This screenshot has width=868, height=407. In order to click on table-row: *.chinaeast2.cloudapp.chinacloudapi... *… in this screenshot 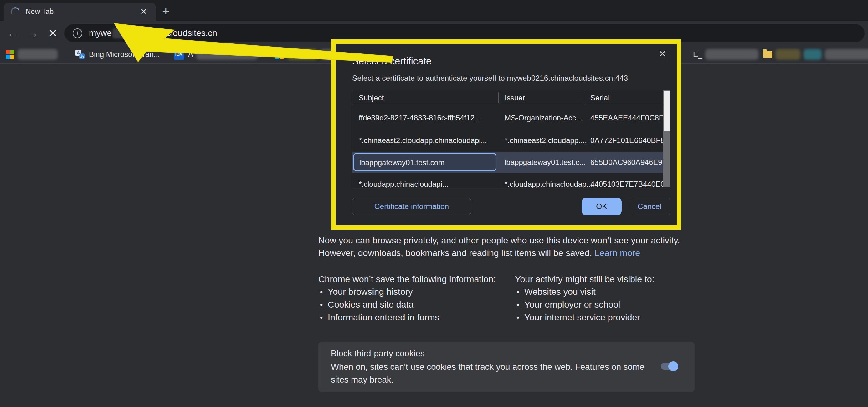, I will do `click(508, 141)`.